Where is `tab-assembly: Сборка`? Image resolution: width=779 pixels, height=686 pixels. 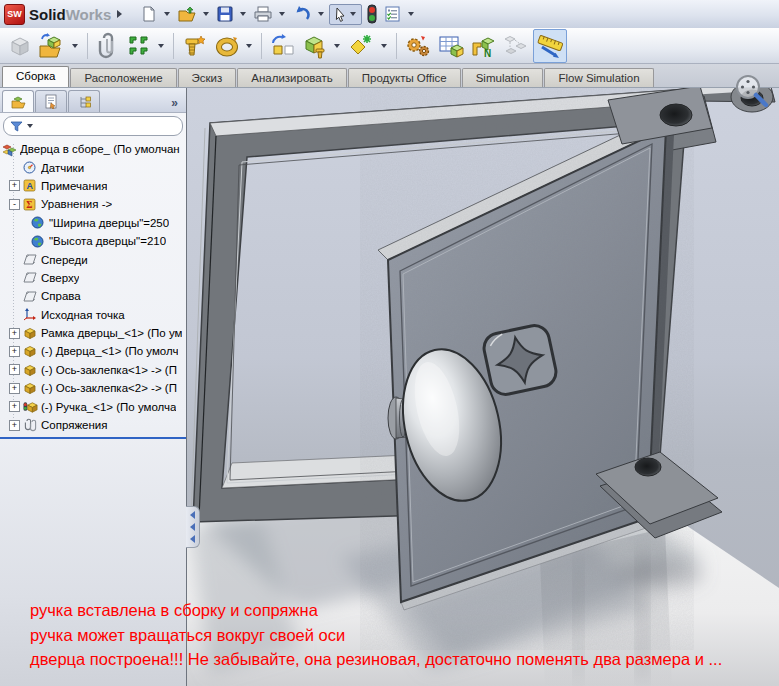
tab-assembly: Сборка is located at coordinates (36, 76).